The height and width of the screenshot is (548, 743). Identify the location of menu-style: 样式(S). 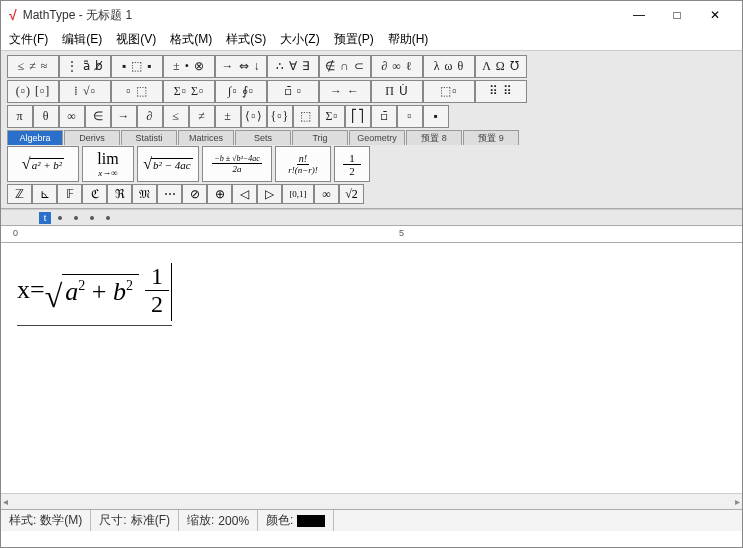
(246, 40).